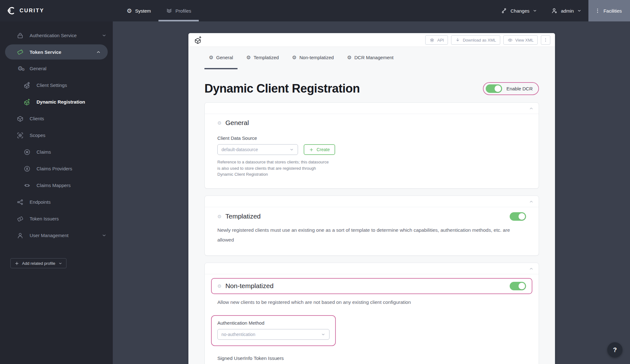  What do you see at coordinates (56, 118) in the screenshot?
I see `sidebar-item-clients: Clients` at bounding box center [56, 118].